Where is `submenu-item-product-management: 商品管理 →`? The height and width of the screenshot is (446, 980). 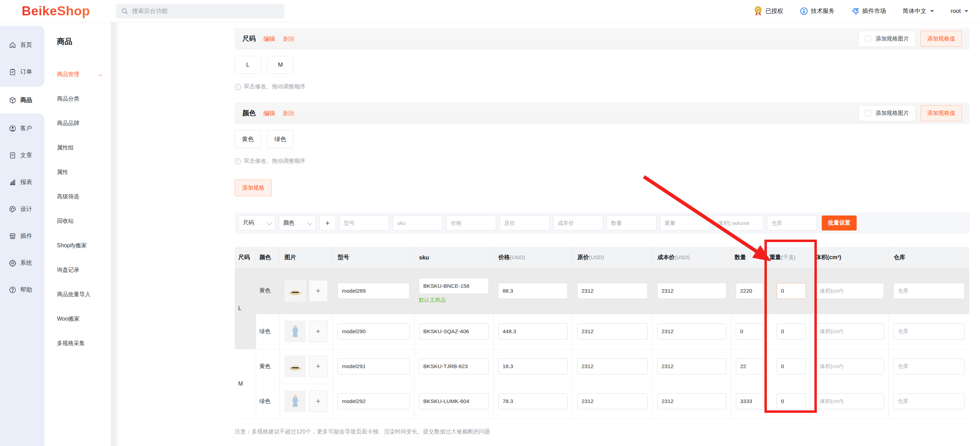
submenu-item-product-management: 商品管理 → is located at coordinates (84, 75).